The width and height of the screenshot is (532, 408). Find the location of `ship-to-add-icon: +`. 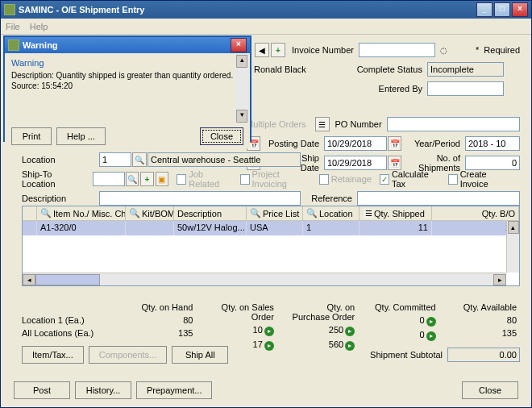

ship-to-add-icon: + is located at coordinates (147, 179).